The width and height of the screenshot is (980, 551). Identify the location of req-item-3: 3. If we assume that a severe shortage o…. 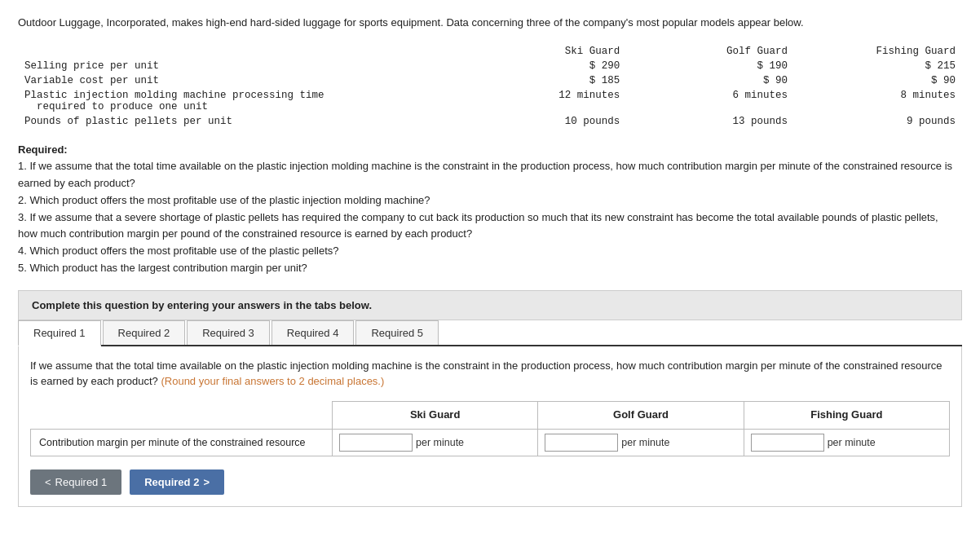
(478, 226).